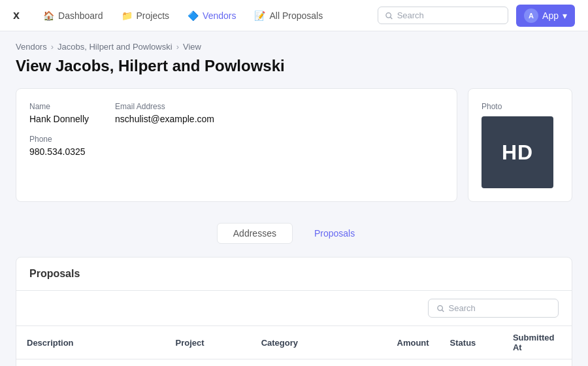  Describe the element at coordinates (260, 16) in the screenshot. I see `proposals-icon: 📝` at that location.